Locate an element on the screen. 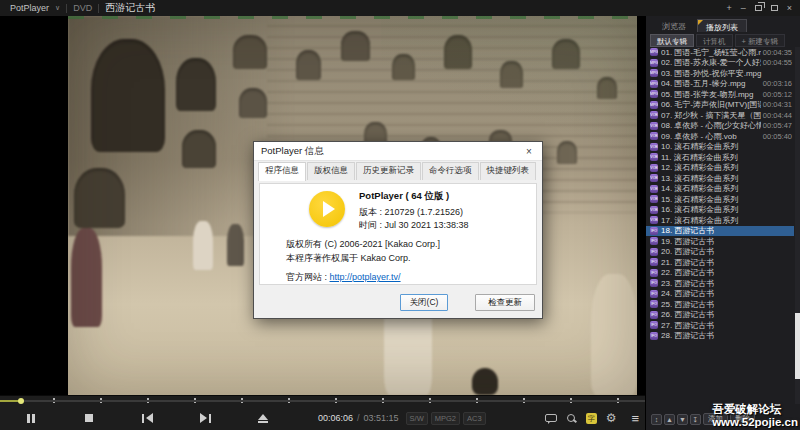 The image size is (800, 430). app-menu-button: PotPlayer is located at coordinates (30, 8).